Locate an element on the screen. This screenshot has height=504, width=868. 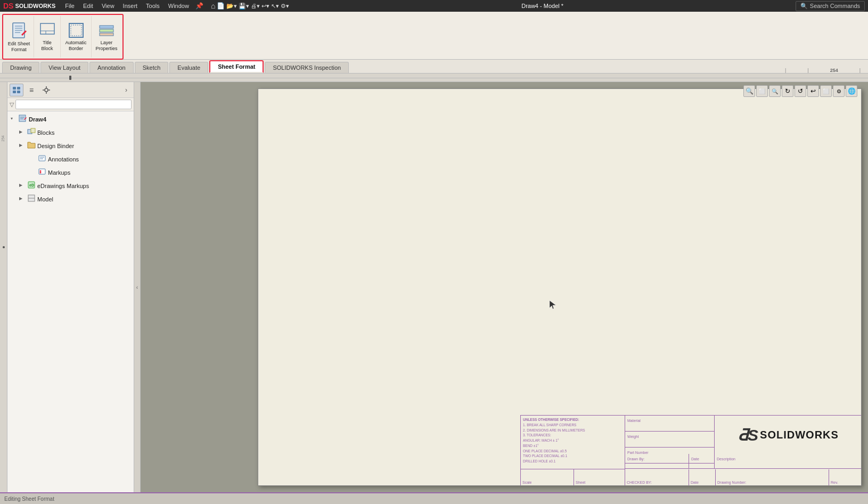
title-block-material: Material is located at coordinates (670, 424).